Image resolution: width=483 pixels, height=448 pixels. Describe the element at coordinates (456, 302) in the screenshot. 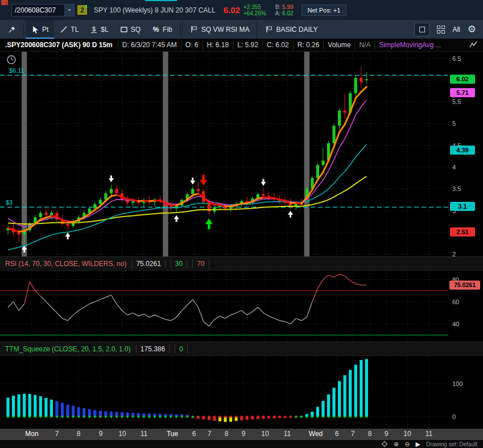

I see `svg-text: 60` at that location.